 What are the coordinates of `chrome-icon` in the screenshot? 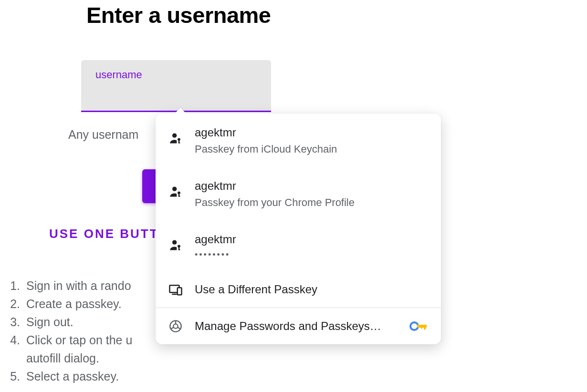 It's located at (176, 326).